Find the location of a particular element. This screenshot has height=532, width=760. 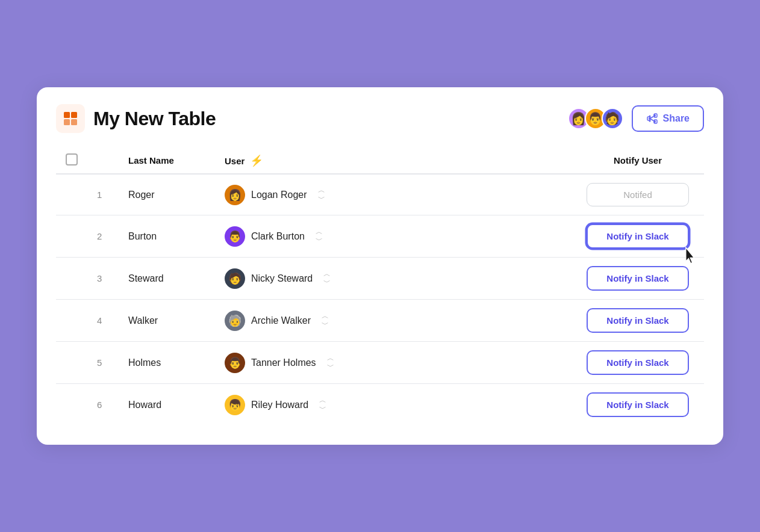

header-left: My New Table is located at coordinates (136, 119).